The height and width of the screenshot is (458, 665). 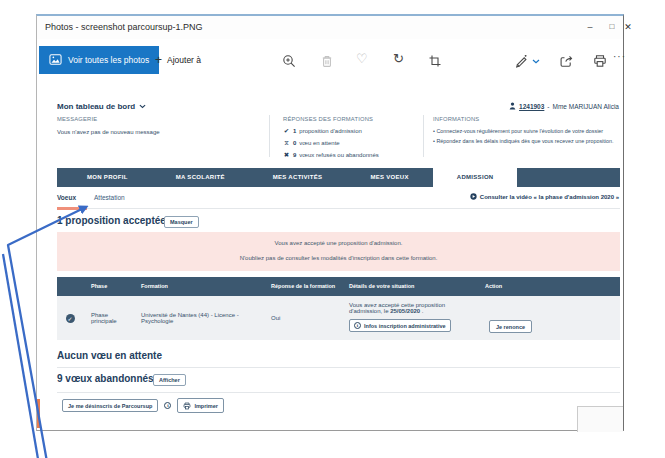 I want to click on notice-line: Vous avez accepté une proposition d'admi…, so click(x=338, y=243).